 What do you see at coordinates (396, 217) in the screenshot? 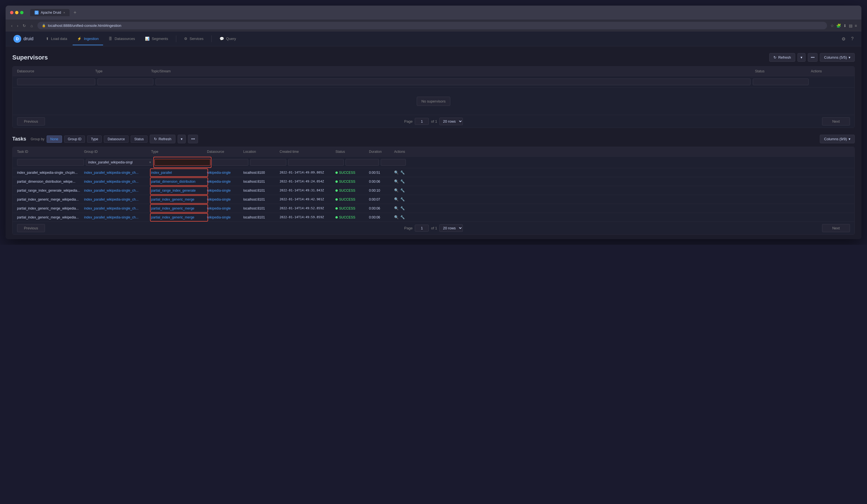
I see `row6-view-icon: 🔍` at bounding box center [396, 217].